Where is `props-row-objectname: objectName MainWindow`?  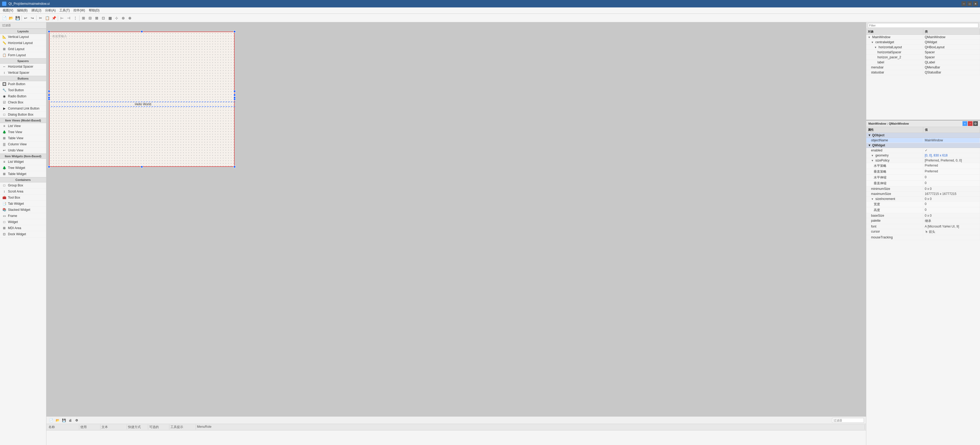
props-row-objectname: objectName MainWindow is located at coordinates (923, 140).